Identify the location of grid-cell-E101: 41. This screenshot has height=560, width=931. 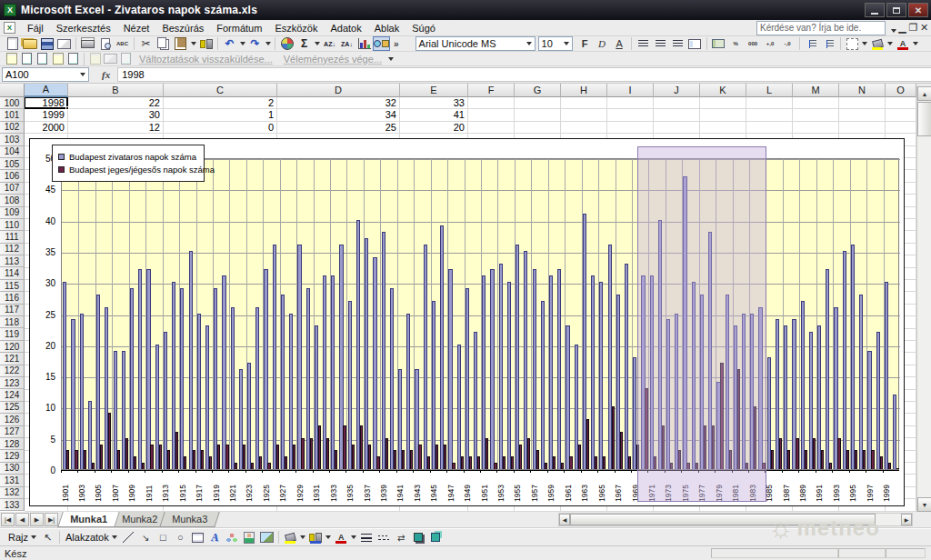
(434, 115).